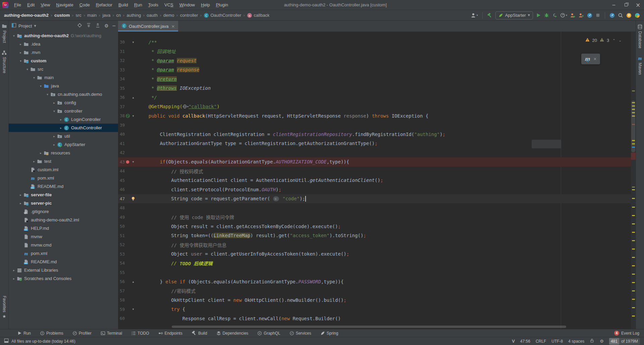 This screenshot has width=644, height=345. Describe the element at coordinates (106, 15) in the screenshot. I see `breadcrumb-java: java` at that location.